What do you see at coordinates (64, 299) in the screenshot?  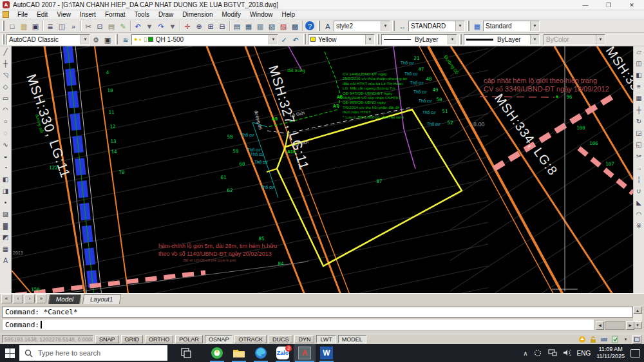 I see `tab-model: Model` at bounding box center [64, 299].